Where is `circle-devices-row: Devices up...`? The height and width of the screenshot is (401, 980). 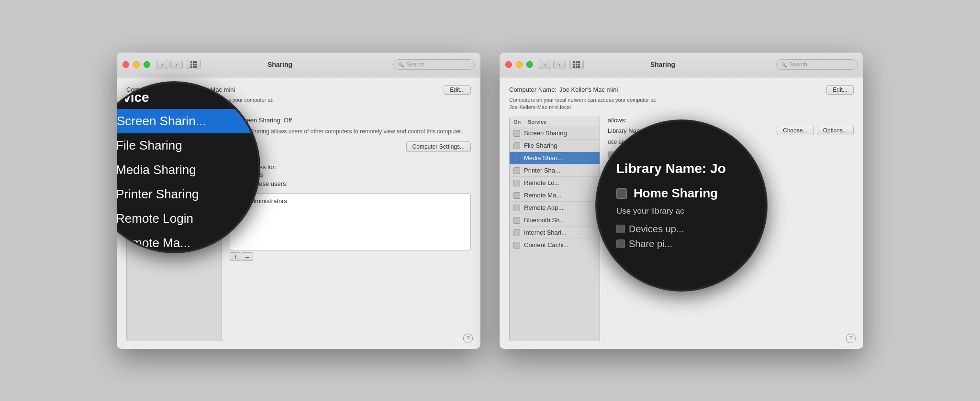 circle-devices-row: Devices up... is located at coordinates (650, 229).